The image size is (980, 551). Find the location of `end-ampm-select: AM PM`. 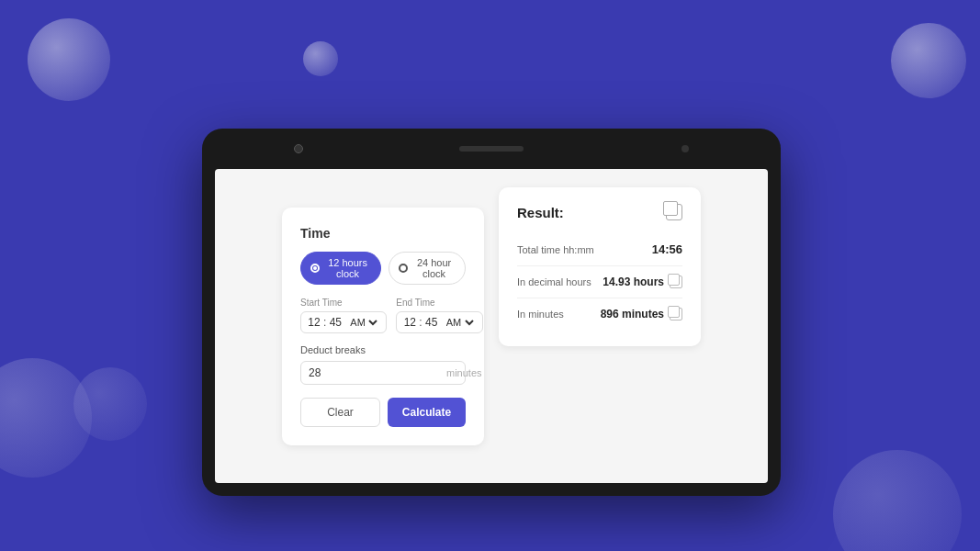

end-ampm-select: AM PM is located at coordinates (459, 322).